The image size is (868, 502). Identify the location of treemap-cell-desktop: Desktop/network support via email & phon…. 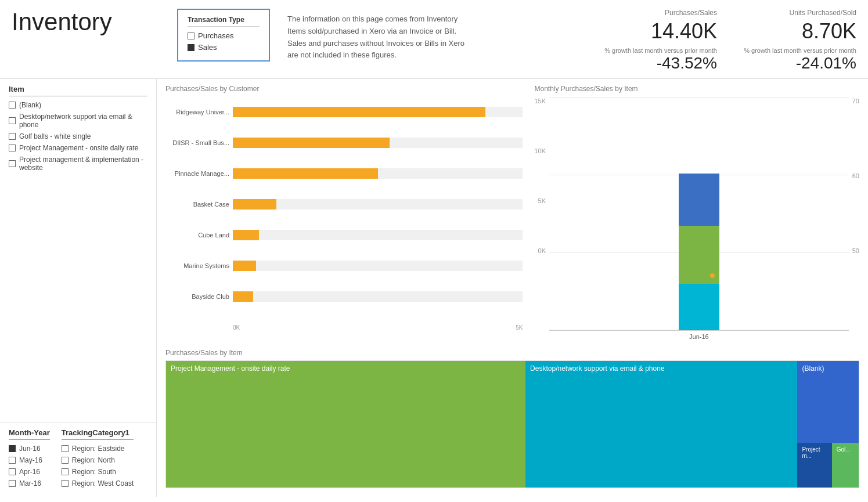
(661, 424).